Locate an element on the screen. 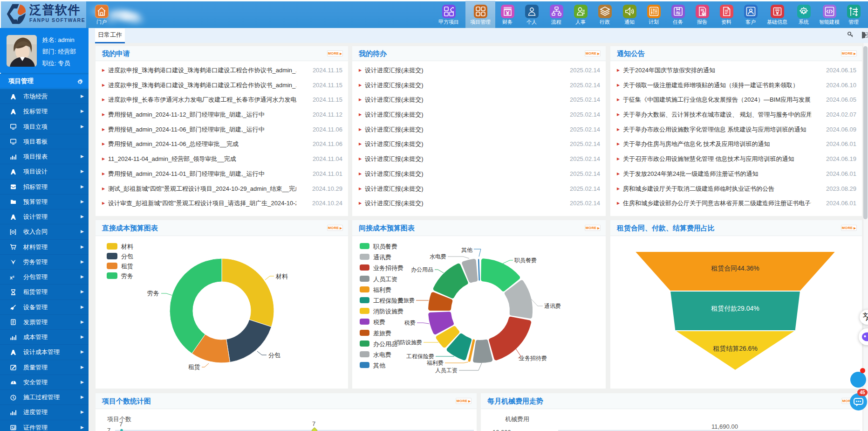  svg-text: 业务招待费 is located at coordinates (533, 358).